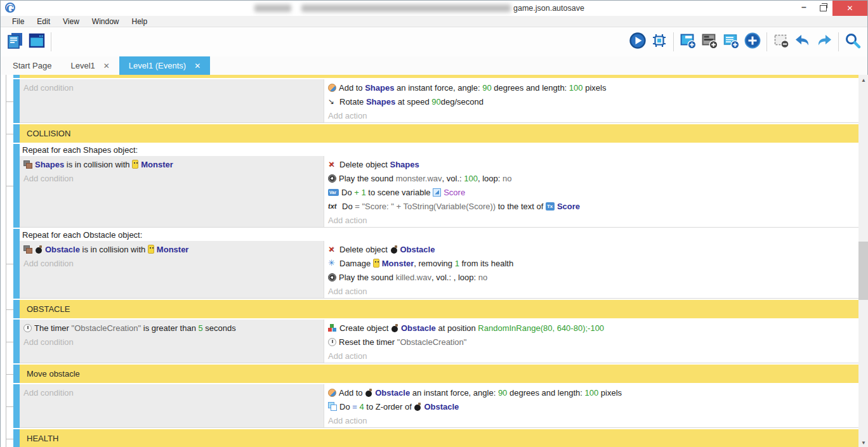 The height and width of the screenshot is (447, 868). Describe the element at coordinates (439, 309) in the screenshot. I see `comment-row: OBSTACLE` at that location.